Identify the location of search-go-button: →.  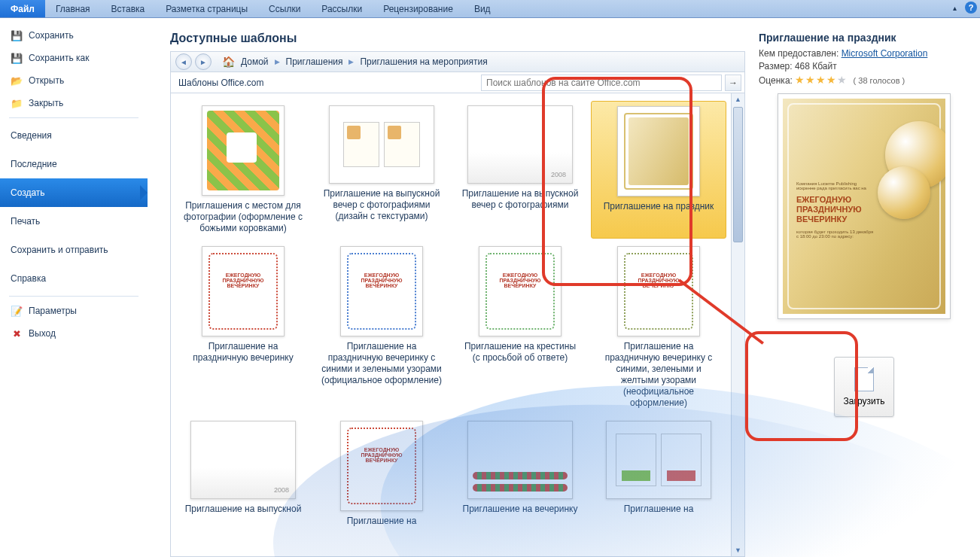
(733, 83).